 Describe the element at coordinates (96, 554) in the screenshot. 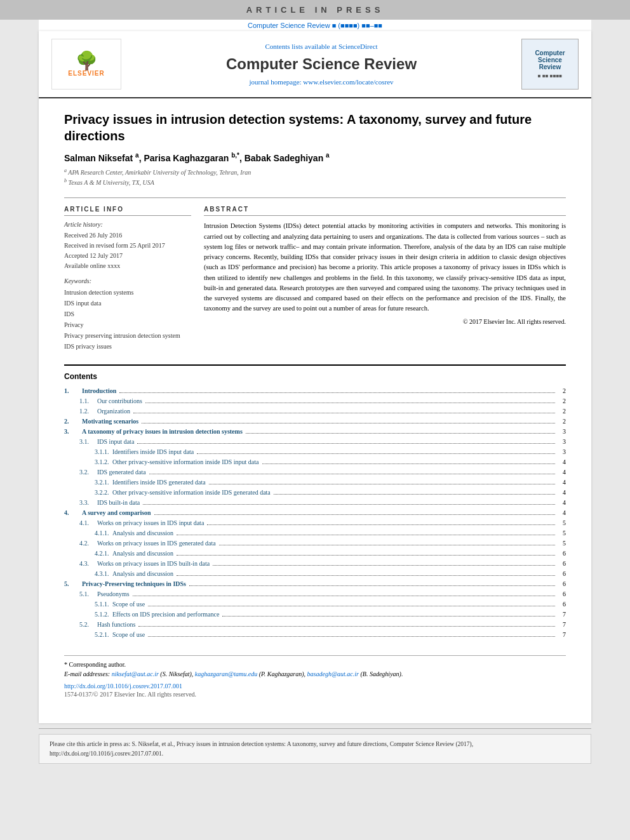

I see `toc-num: 4.2.1.` at that location.